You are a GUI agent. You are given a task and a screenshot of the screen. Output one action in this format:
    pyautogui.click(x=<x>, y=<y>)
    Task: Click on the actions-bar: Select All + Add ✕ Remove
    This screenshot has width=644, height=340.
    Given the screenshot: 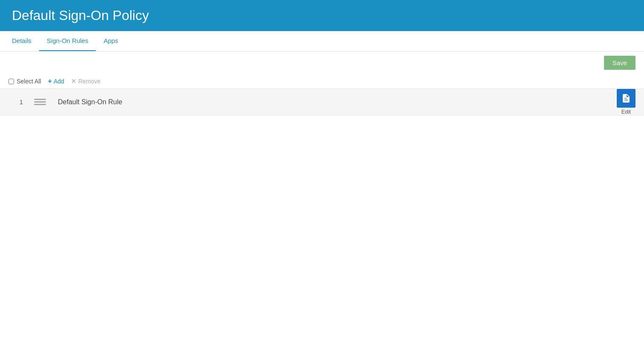 What is the action you would take?
    pyautogui.click(x=322, y=81)
    